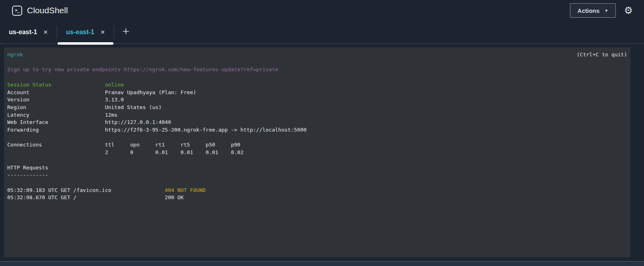 This screenshot has width=644, height=266. I want to click on caret-down-icon: ▼, so click(607, 10).